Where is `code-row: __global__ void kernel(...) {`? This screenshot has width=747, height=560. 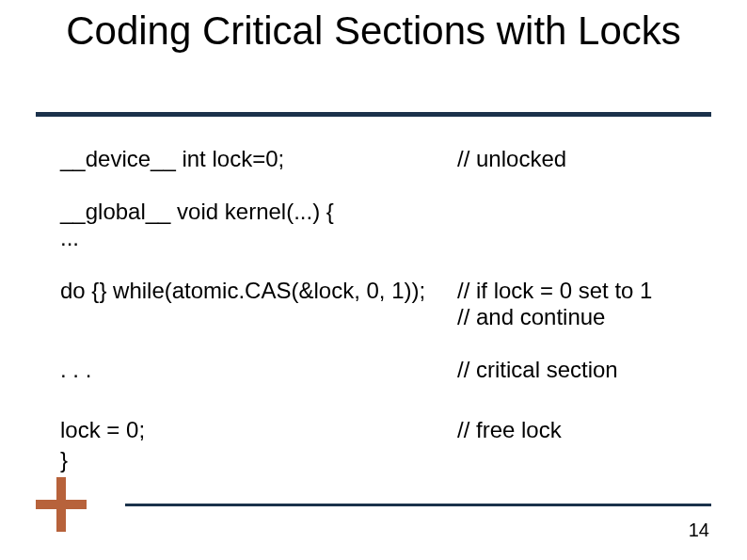 code-row: __global__ void kernel(...) { is located at coordinates (389, 212).